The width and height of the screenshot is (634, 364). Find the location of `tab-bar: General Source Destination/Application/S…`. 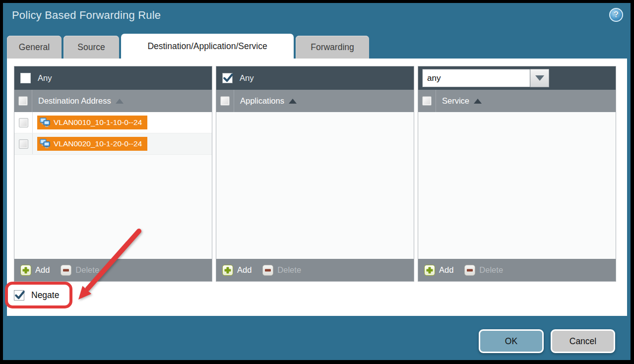

tab-bar: General Source Destination/Application/S… is located at coordinates (188, 46).